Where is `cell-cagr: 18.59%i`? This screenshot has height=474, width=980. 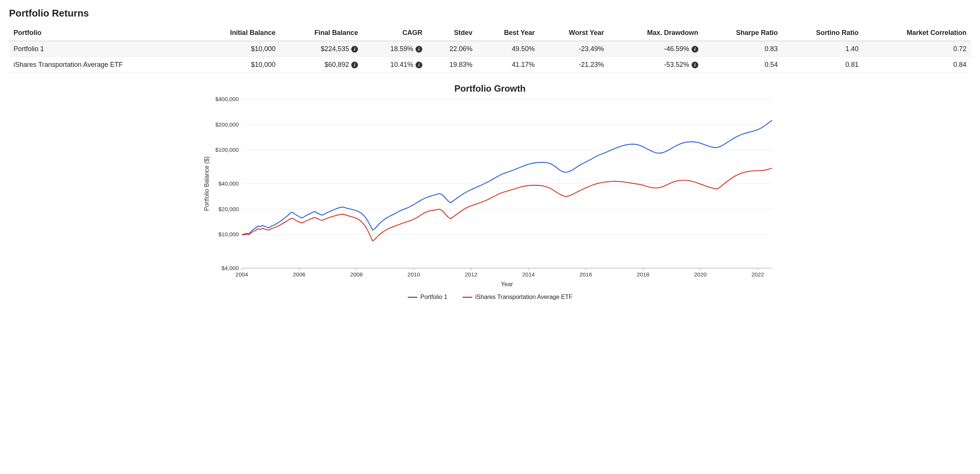 cell-cagr: 18.59%i is located at coordinates (395, 49).